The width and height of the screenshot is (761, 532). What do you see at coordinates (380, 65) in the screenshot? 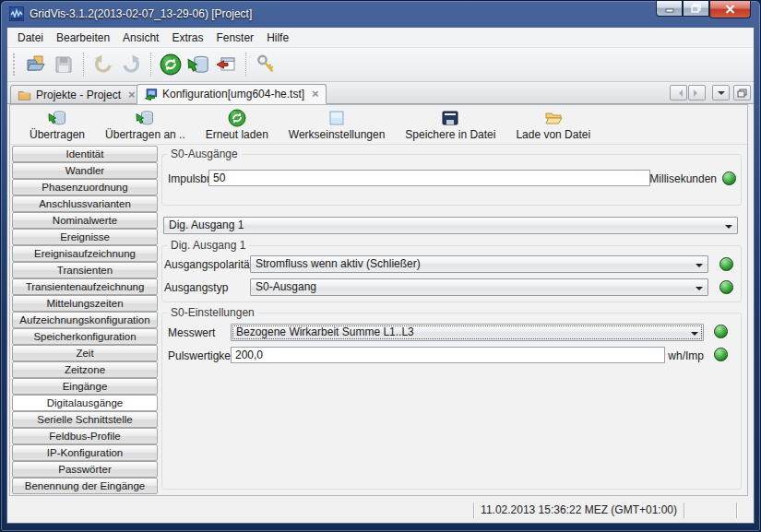
I see `main-toolbar` at bounding box center [380, 65].